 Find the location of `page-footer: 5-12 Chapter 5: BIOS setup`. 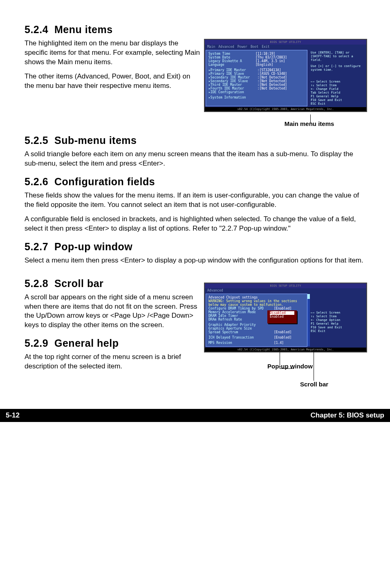

page-footer: 5-12 Chapter 5: BIOS setup is located at coordinates (195, 415).